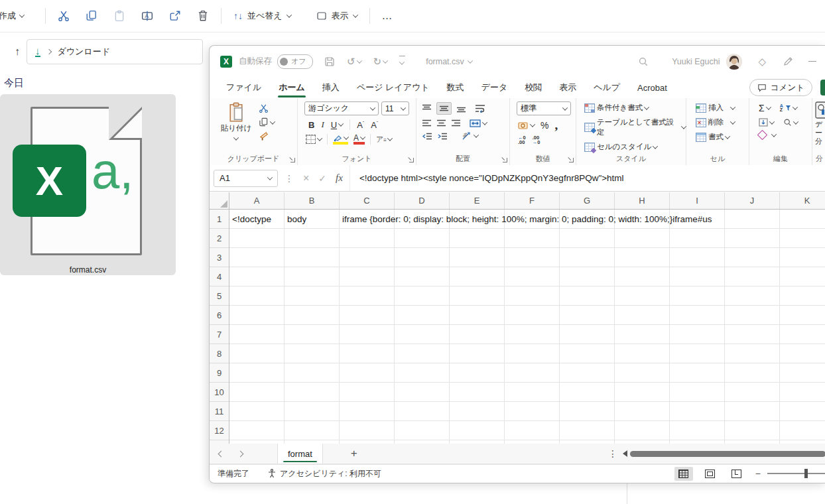 The width and height of the screenshot is (825, 504). What do you see at coordinates (495, 88) in the screenshot?
I see `ribbon-tab-データ: データ` at bounding box center [495, 88].